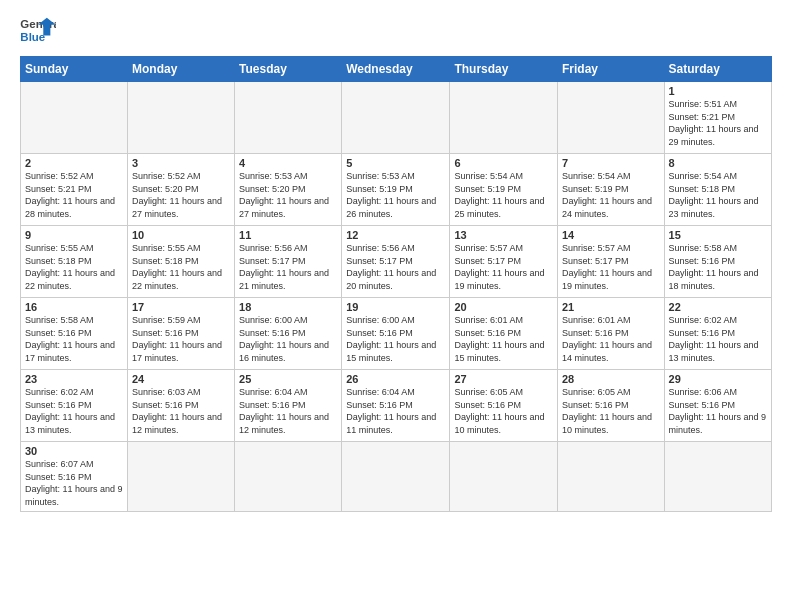  I want to click on day-number: 3, so click(181, 163).